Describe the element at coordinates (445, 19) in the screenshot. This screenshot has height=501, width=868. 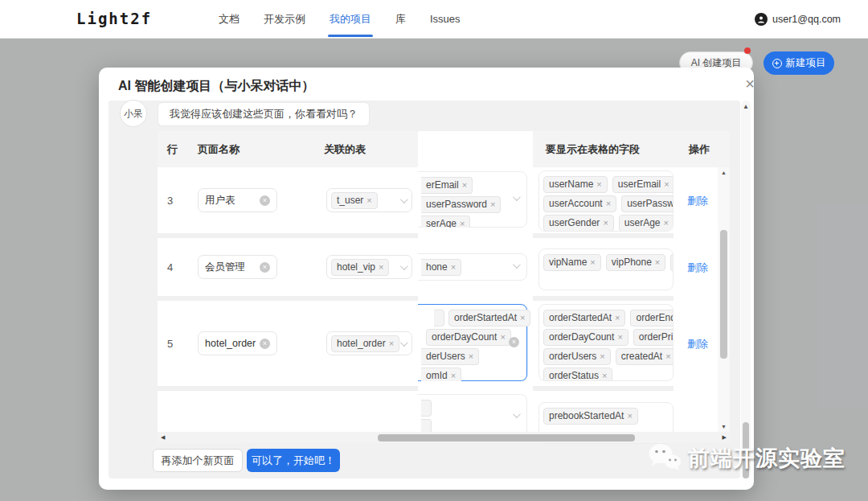
I see `nav-item: Issues` at that location.